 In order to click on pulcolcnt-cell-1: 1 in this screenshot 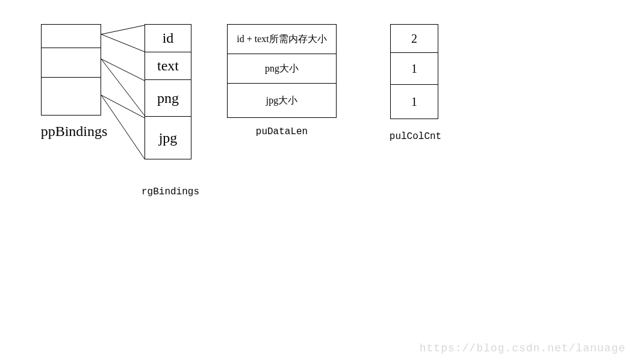, I will do `click(414, 69)`.